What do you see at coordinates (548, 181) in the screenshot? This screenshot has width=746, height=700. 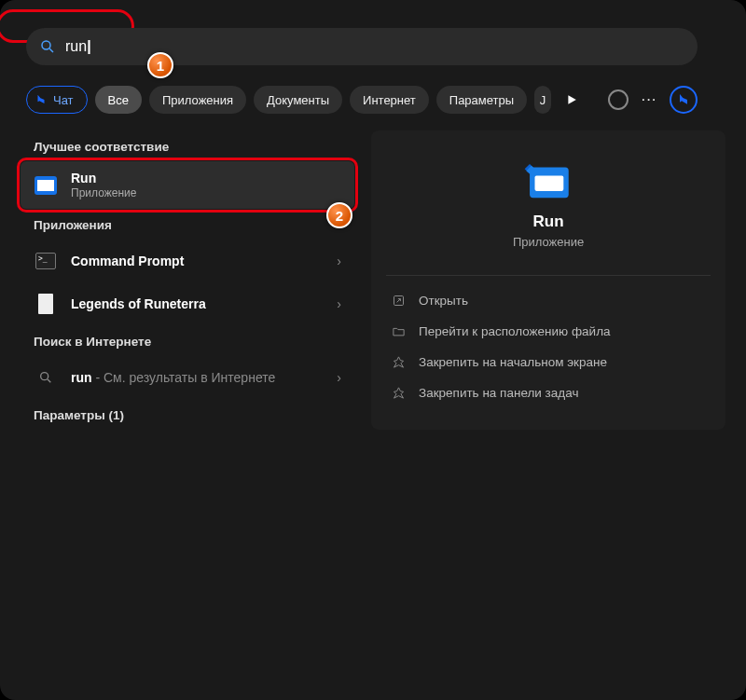 I see `run-large-icon` at bounding box center [548, 181].